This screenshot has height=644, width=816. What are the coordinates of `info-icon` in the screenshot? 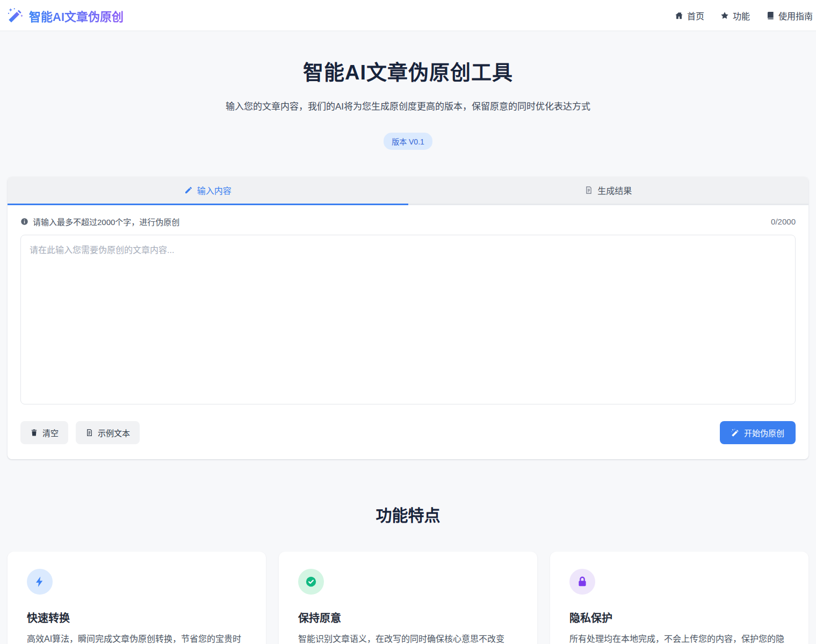 It's located at (25, 221).